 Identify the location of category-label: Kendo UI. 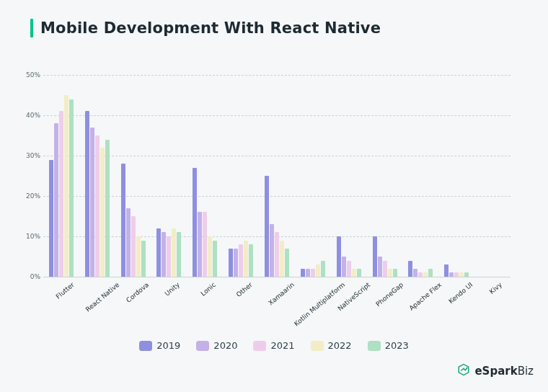
(461, 293).